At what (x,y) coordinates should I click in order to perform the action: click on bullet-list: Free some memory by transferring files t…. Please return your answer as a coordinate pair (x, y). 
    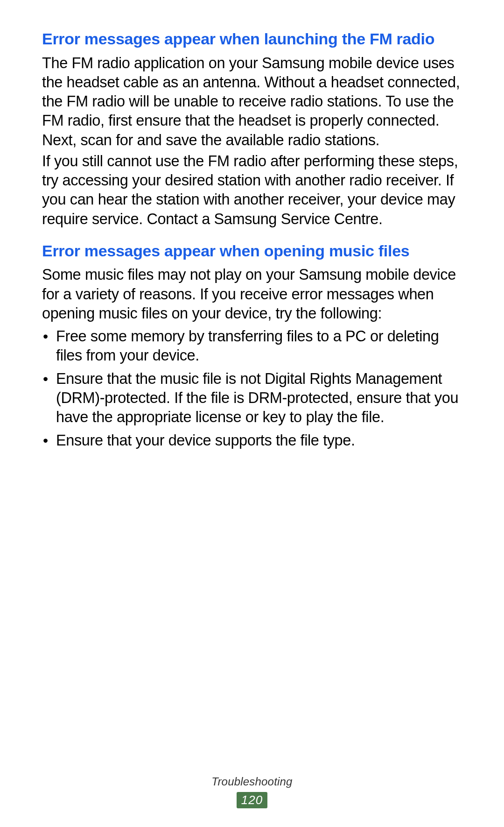
    Looking at the image, I should click on (252, 389).